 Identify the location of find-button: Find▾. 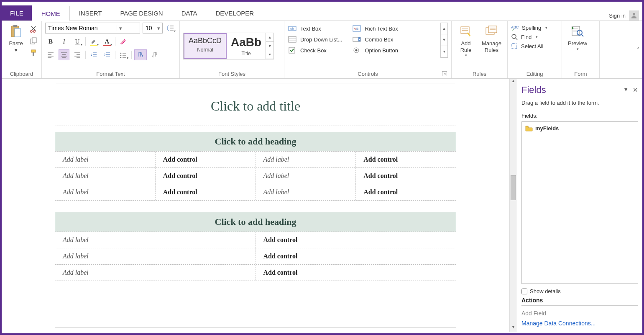
(529, 37).